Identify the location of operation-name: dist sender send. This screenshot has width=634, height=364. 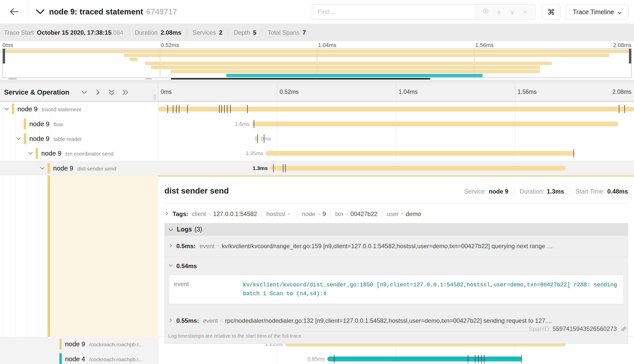
(97, 168).